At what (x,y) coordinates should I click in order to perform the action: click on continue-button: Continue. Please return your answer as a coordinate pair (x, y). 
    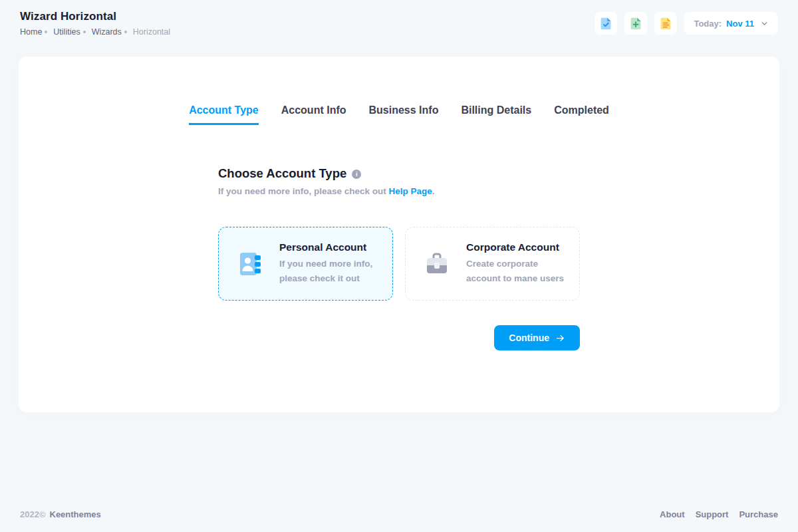
    Looking at the image, I should click on (537, 338).